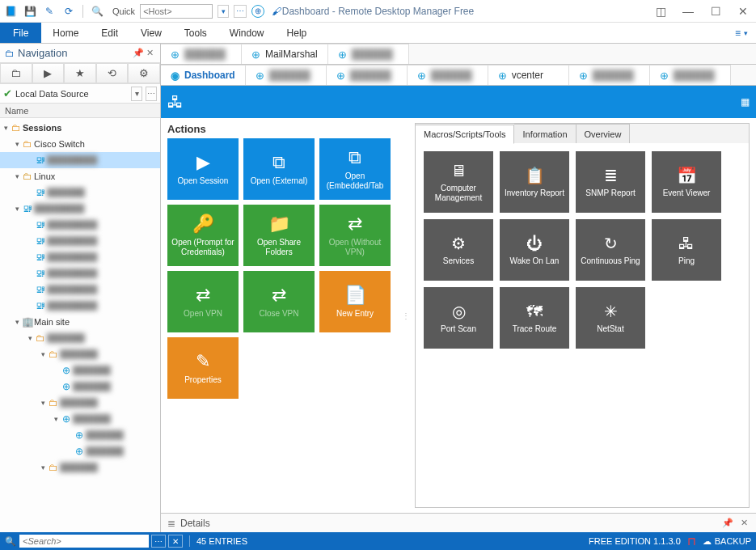  I want to click on action-open-embedded-tab: ⧉Open (Embedded/Tab, so click(355, 169).